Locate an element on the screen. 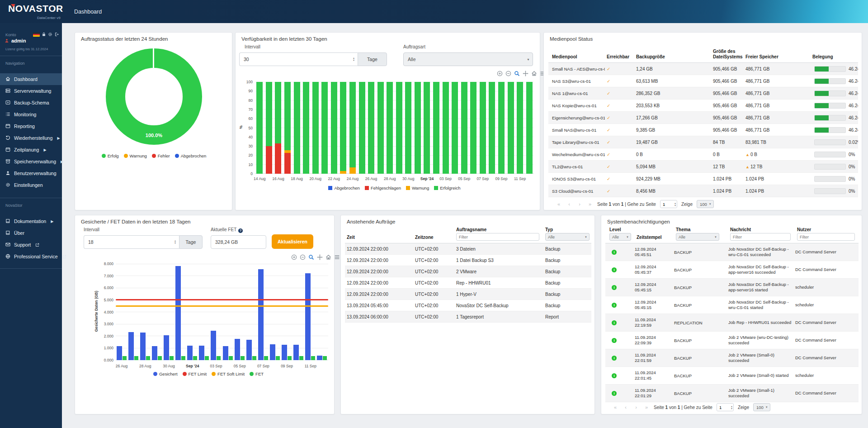  sidebar-item-label: Monitoring is located at coordinates (25, 114).